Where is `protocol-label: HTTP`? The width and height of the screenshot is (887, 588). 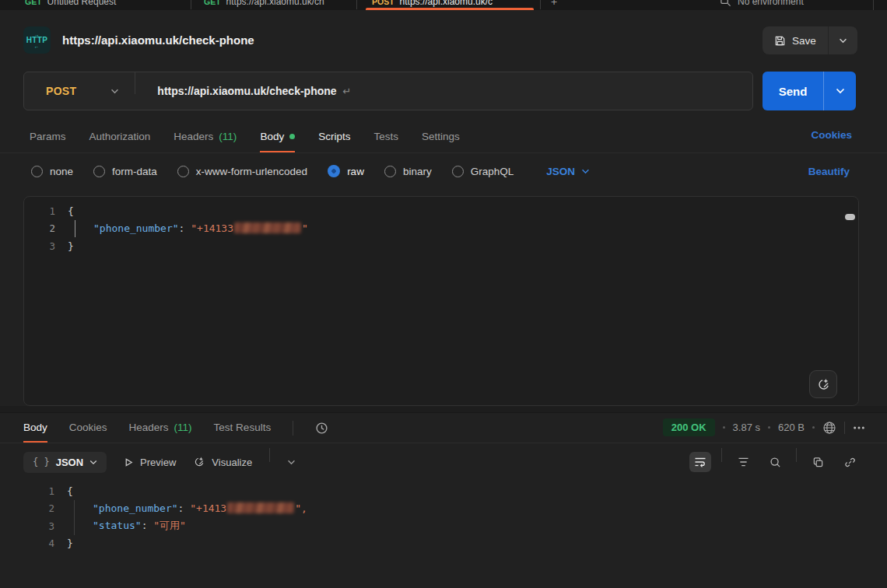
protocol-label: HTTP is located at coordinates (37, 40).